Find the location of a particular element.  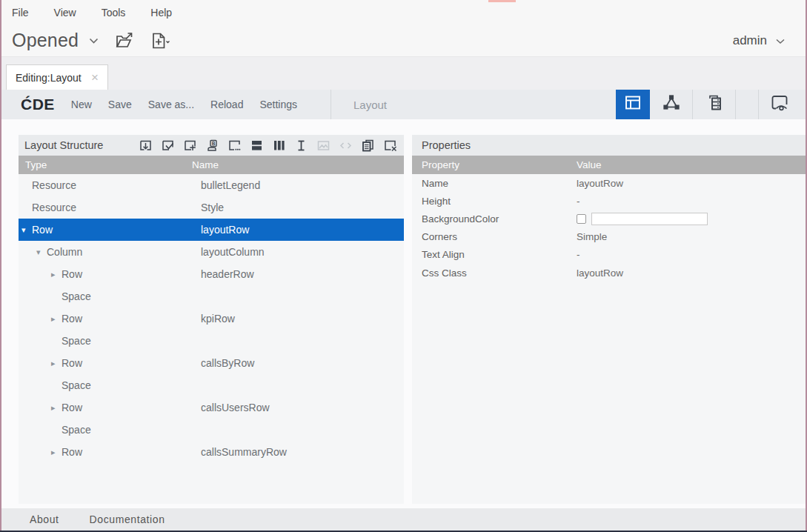

column-header-value: Value is located at coordinates (589, 164).